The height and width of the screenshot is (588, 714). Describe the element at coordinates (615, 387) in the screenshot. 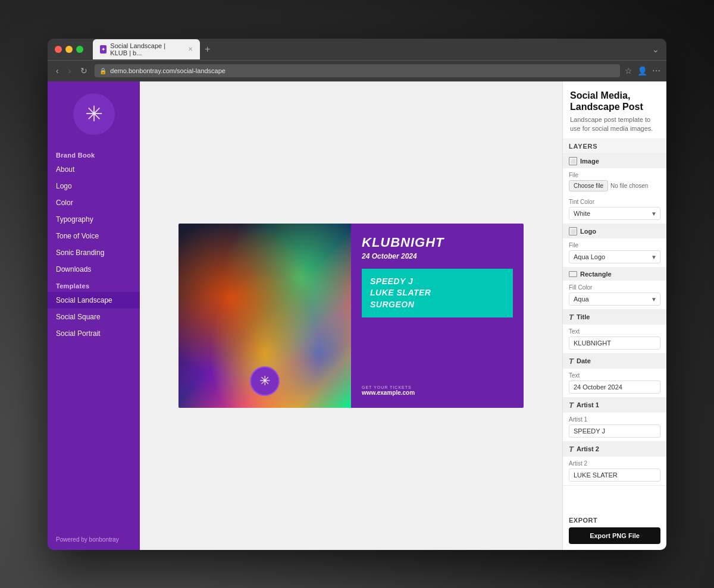

I see `date-text-input` at that location.